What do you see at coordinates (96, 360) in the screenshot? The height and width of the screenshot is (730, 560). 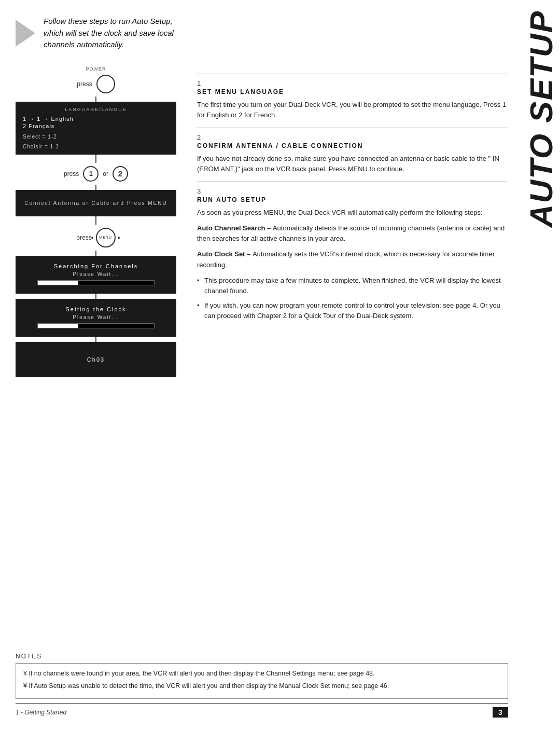 I see `ch-screen: Ch03` at bounding box center [96, 360].